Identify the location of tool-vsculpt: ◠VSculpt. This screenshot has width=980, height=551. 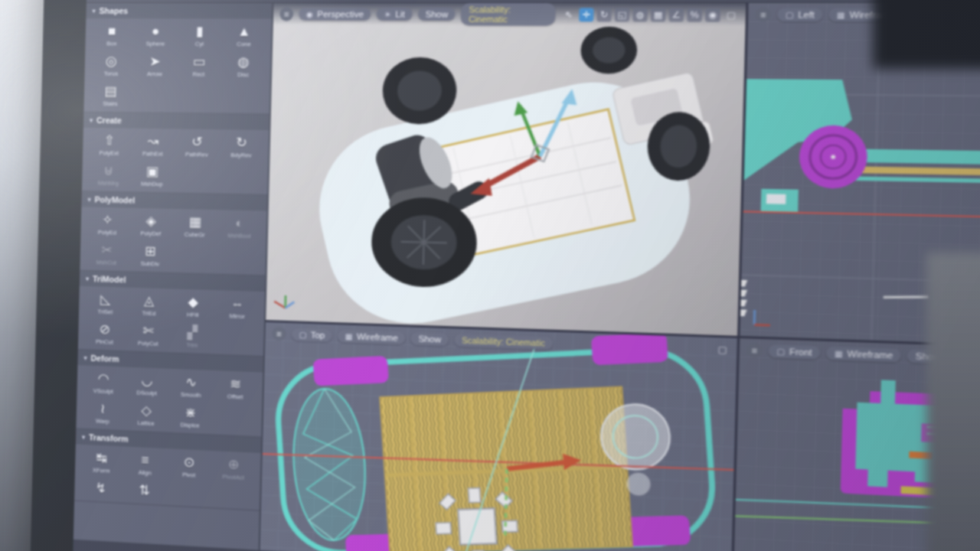
(103, 383).